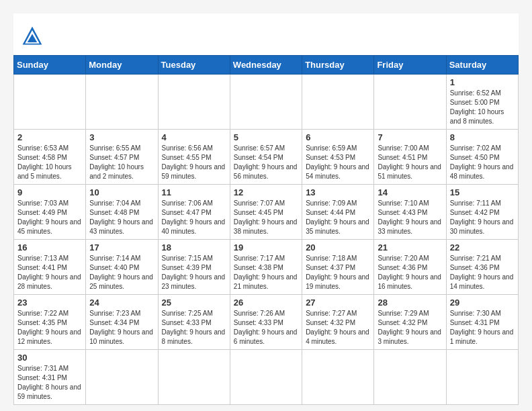 The image size is (532, 411). I want to click on calendar-week-4: 23Sunrise: 7:22 AM Sunset: 4:35 PM Dayli…, so click(266, 322).